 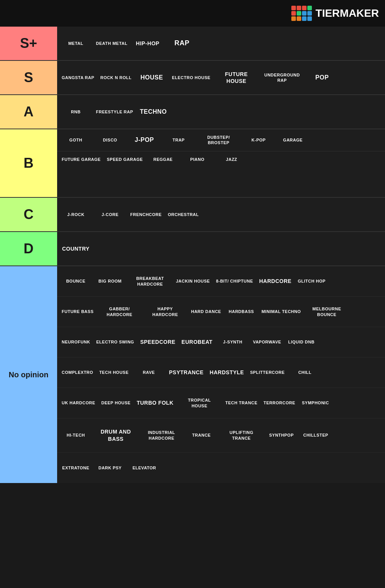 What do you see at coordinates (29, 375) in the screenshot?
I see `tier-label-no-opinion: No opinion` at bounding box center [29, 375].